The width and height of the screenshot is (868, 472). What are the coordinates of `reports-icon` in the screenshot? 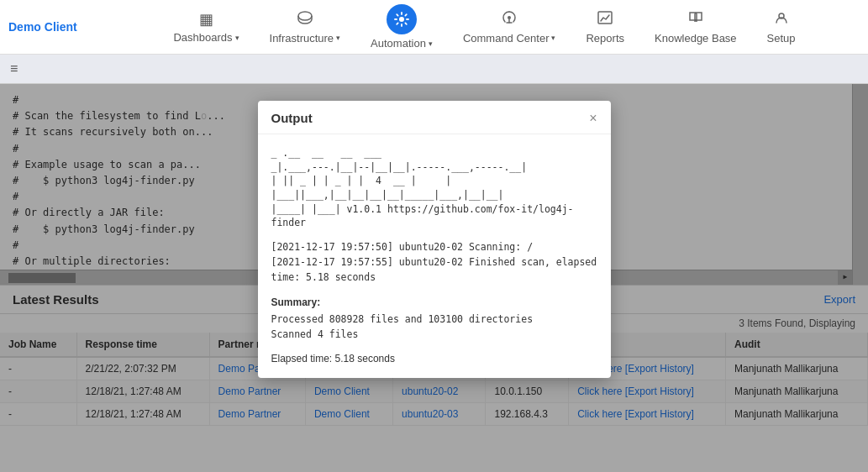 It's located at (605, 20).